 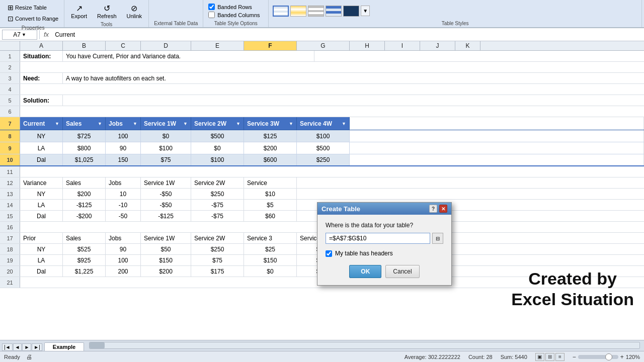 I want to click on zoom-slider-thumb, so click(x=609, y=357).